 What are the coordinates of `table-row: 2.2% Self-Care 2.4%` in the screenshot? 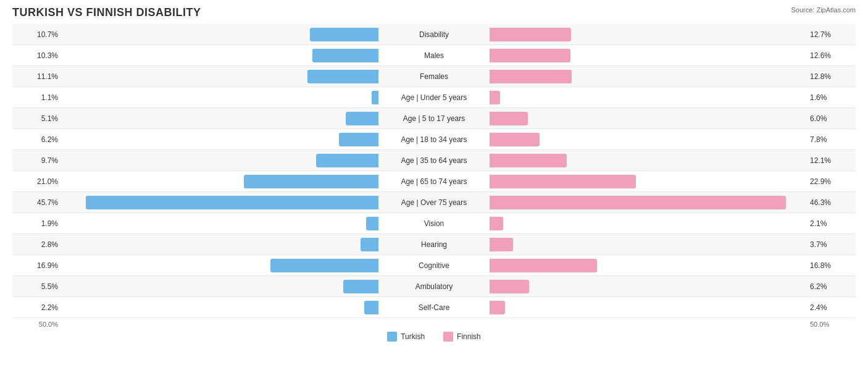 It's located at (434, 308).